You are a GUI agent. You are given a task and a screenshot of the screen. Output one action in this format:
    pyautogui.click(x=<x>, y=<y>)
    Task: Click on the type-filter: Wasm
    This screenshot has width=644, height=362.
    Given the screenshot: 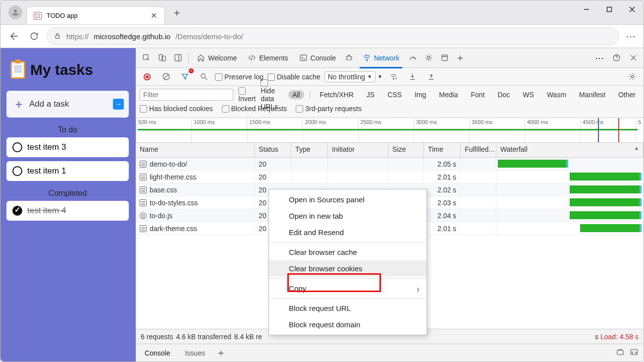 What is the action you would take?
    pyautogui.click(x=557, y=95)
    